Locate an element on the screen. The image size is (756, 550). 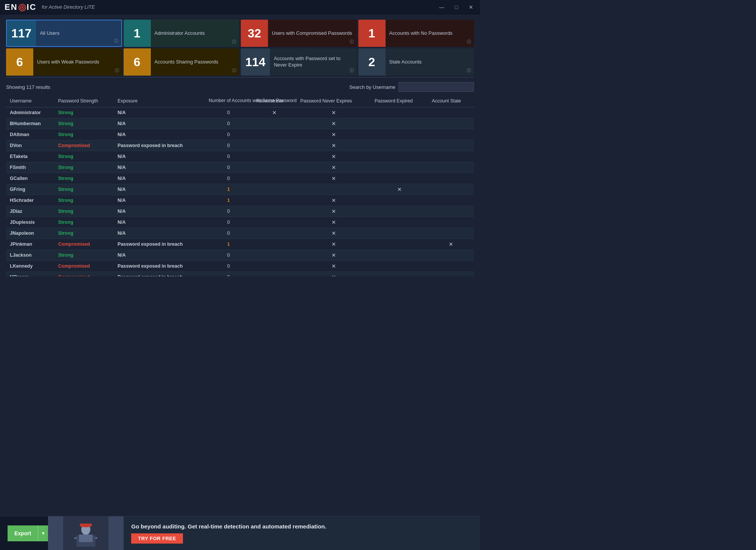
app-logo: EN IC is located at coordinates (20, 7).